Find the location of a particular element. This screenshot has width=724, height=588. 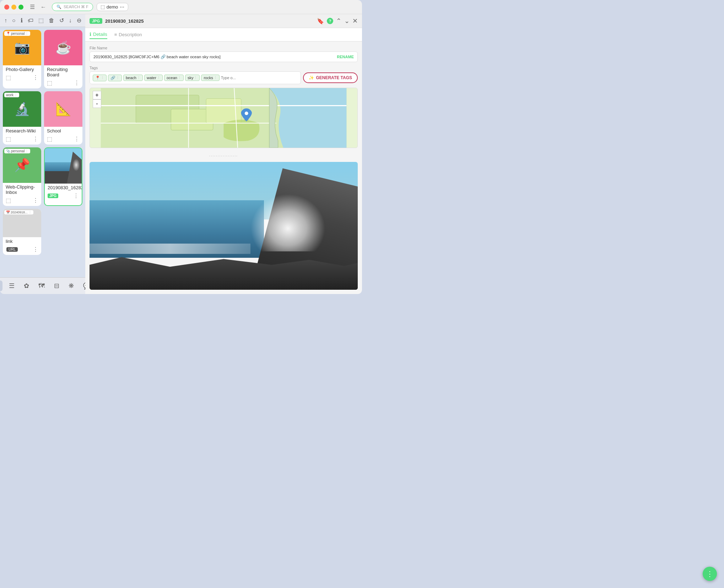

generate-tags-button: ✨ GENERATE TAGS is located at coordinates (330, 78).